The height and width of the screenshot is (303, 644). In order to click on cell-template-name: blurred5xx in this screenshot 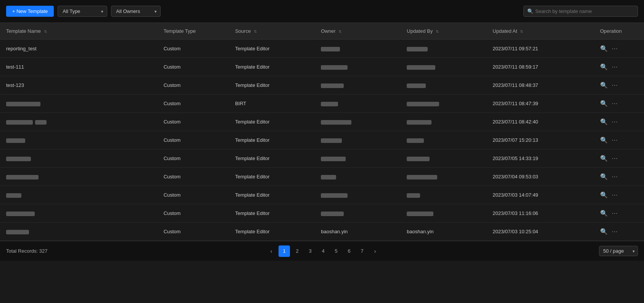, I will do `click(79, 122)`.